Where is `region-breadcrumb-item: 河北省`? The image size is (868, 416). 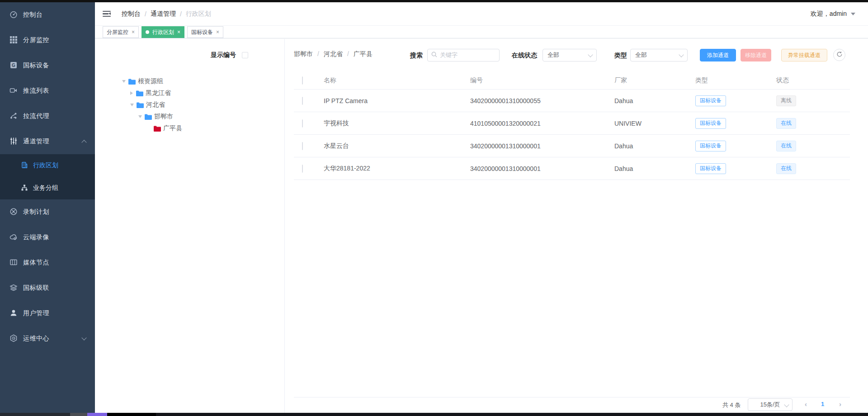
region-breadcrumb-item: 河北省 is located at coordinates (333, 54).